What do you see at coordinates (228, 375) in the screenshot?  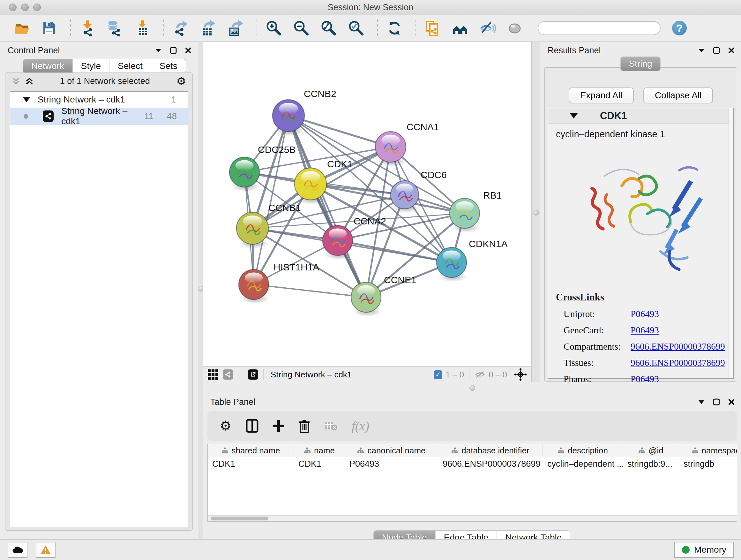 I see `string-badge-icon` at bounding box center [228, 375].